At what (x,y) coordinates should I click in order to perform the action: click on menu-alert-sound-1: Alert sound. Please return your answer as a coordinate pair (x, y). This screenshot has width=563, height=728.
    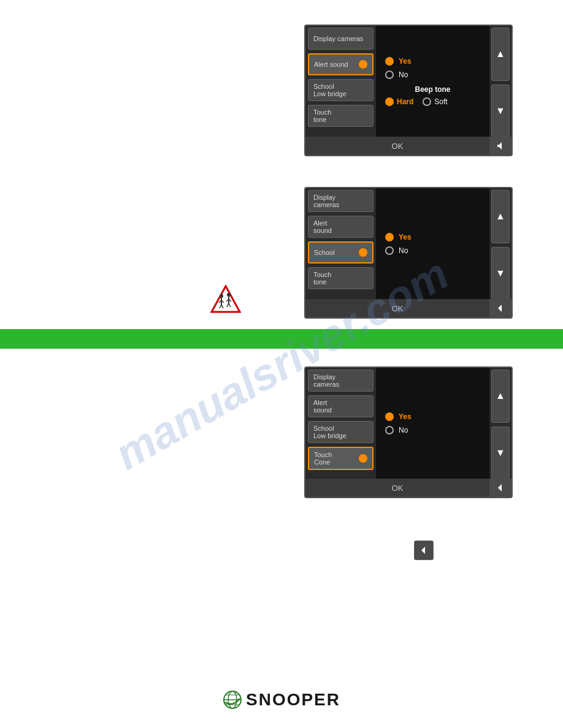
    Looking at the image, I should click on (341, 64).